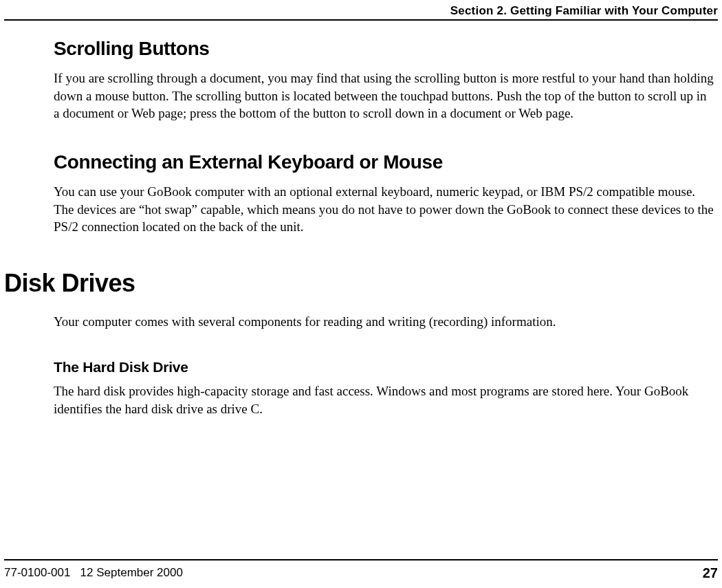  I want to click on header-section-title: Section 2. Getting Familiar with Your Co…, so click(584, 11).